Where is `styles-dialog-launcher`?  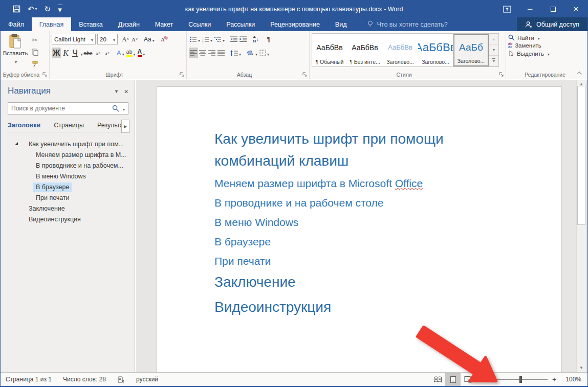
styles-dialog-launcher is located at coordinates (502, 75).